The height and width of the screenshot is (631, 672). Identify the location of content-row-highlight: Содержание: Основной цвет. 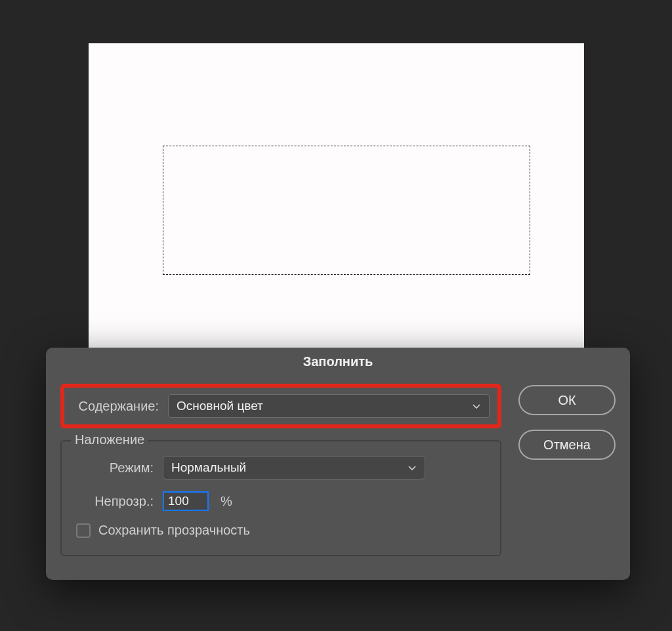
(281, 406).